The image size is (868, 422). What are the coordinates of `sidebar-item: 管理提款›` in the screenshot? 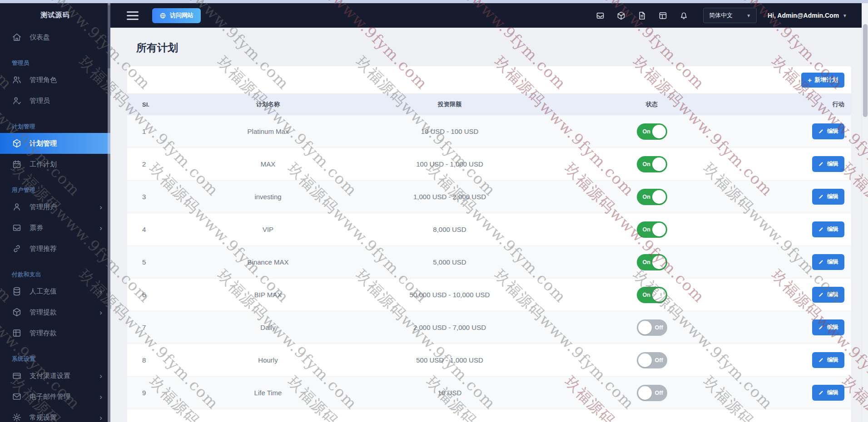 It's located at (55, 312).